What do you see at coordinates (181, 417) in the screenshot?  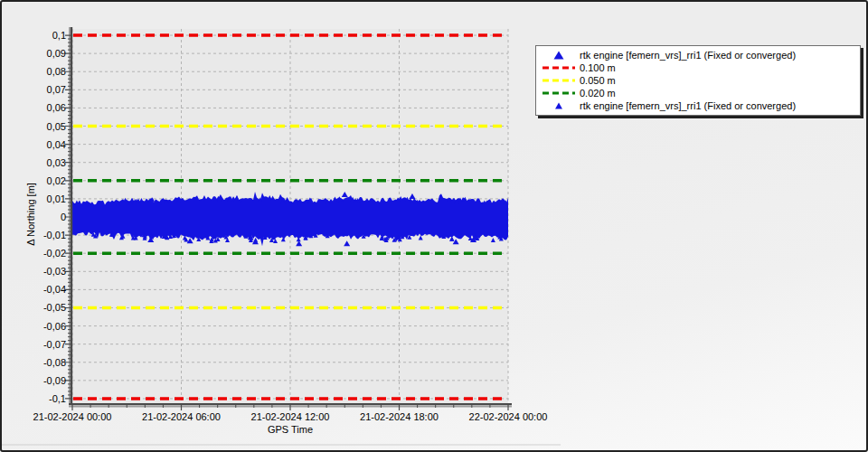 I see `x-tick-label: 21-02-2024 06:00` at bounding box center [181, 417].